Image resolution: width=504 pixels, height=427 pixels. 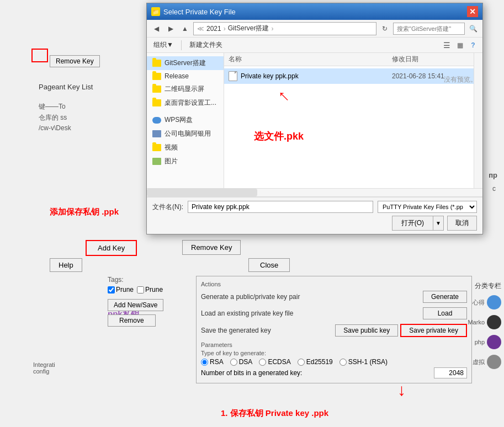 I want to click on rsa-radio-label: RSA, so click(x=212, y=362).